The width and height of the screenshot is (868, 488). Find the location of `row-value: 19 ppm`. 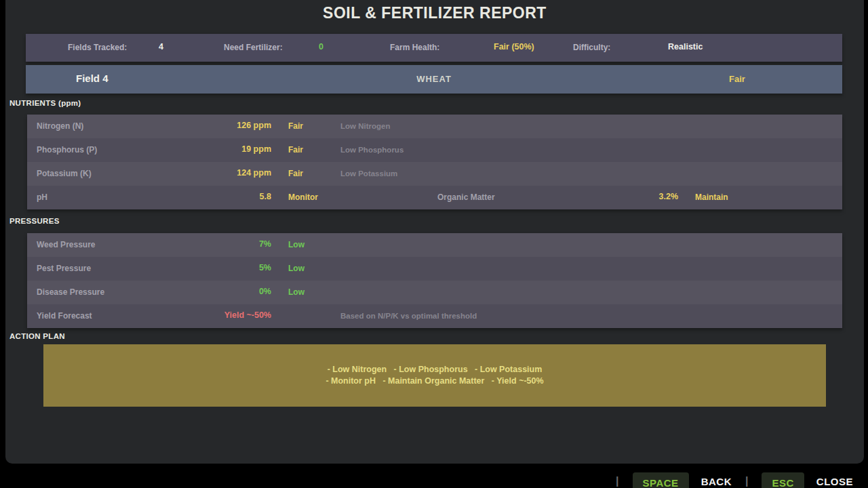

row-value: 19 ppm is located at coordinates (203, 149).